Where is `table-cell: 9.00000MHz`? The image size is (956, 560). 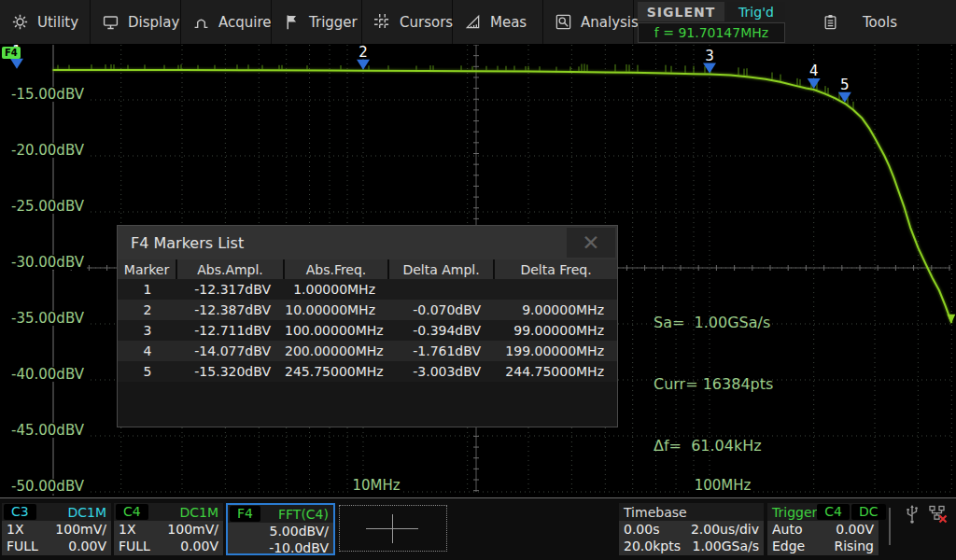 table-cell: 9.00000MHz is located at coordinates (555, 310).